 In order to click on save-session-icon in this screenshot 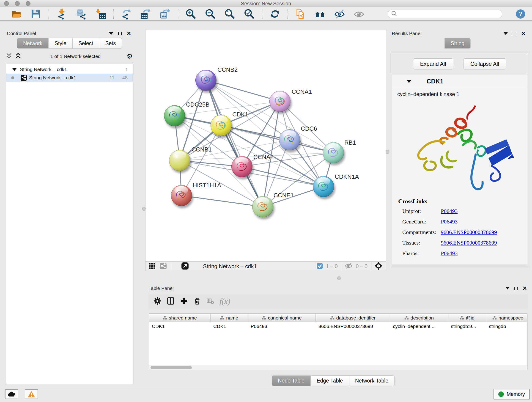, I will do `click(36, 14)`.